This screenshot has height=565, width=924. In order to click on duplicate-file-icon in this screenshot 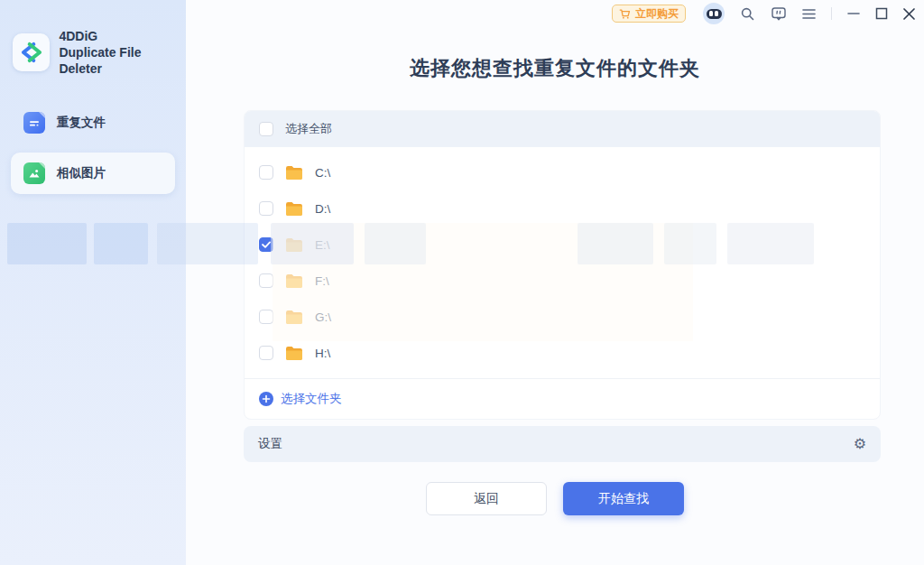, I will do `click(34, 123)`.